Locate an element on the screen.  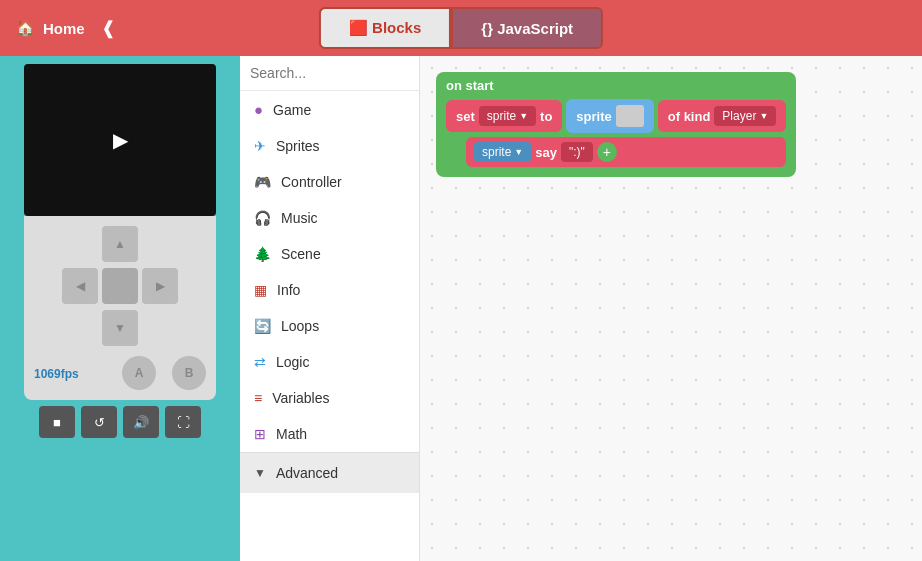
sidebar-item-music: 🎧 Music is located at coordinates (330, 218).